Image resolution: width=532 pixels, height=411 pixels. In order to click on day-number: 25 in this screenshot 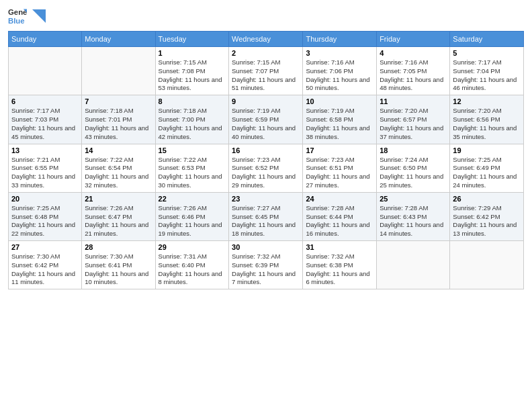, I will do `click(413, 199)`.